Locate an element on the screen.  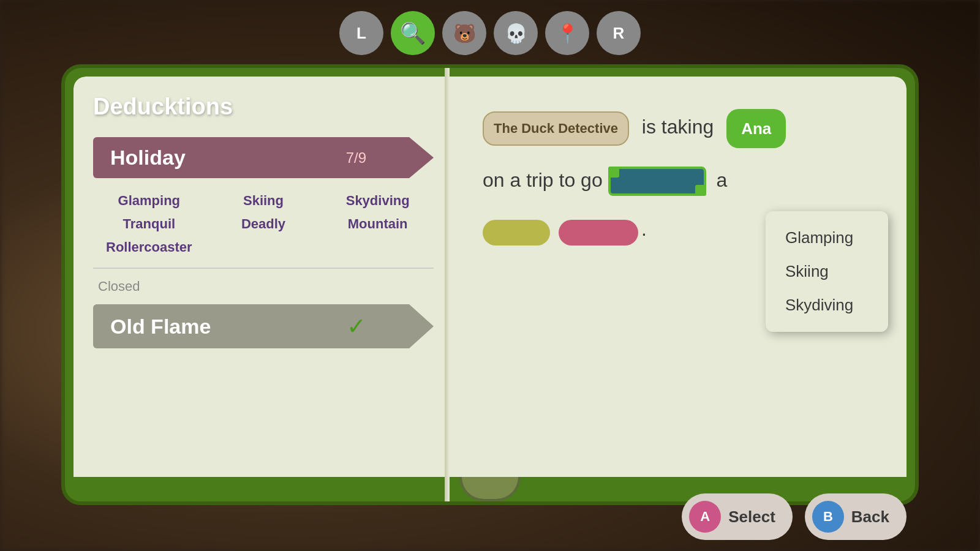
tab-search: 🔍 is located at coordinates (413, 33).